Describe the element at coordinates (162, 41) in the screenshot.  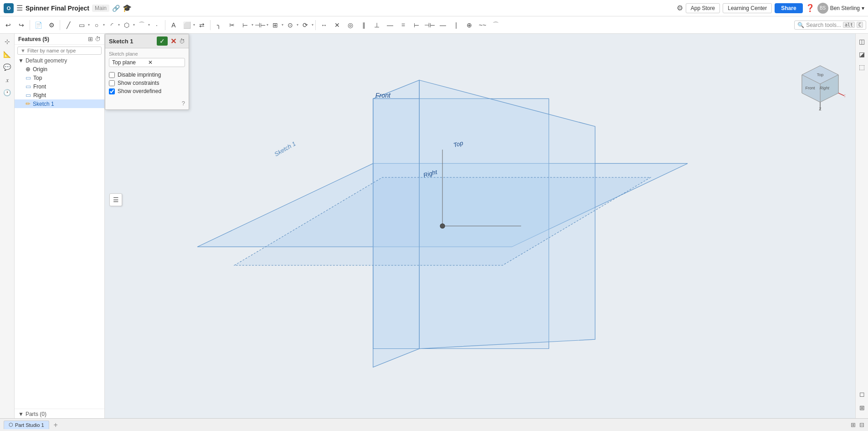
I see `sketch-confirm-button: ✓` at that location.